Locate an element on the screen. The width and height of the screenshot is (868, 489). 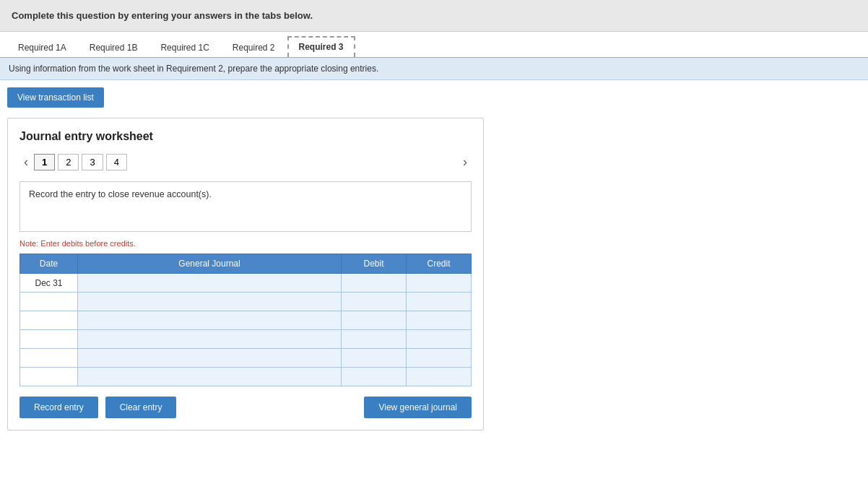
tab-required-1c: Required 1C is located at coordinates (185, 48).